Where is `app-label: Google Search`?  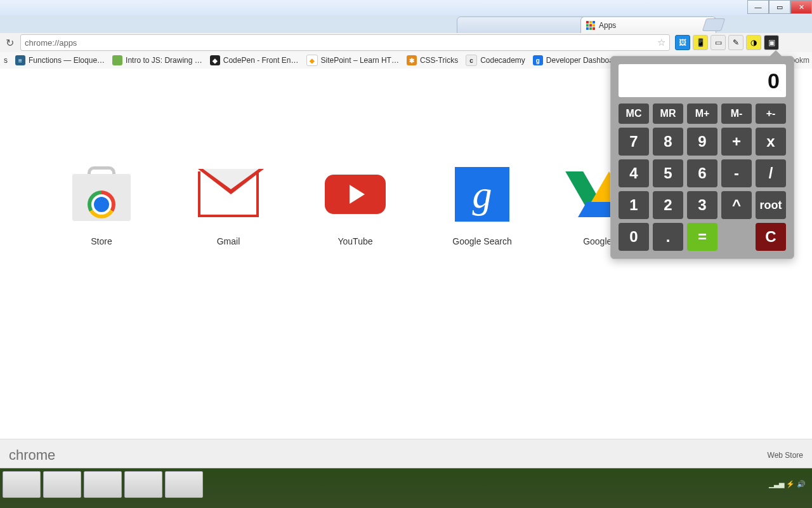
app-label: Google Search is located at coordinates (482, 241).